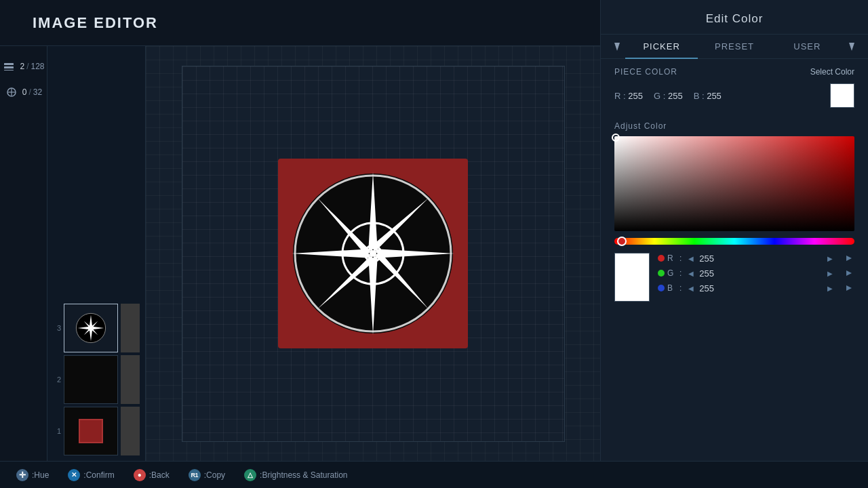 The image size is (868, 488). I want to click on b-increase: ▶, so click(830, 288).